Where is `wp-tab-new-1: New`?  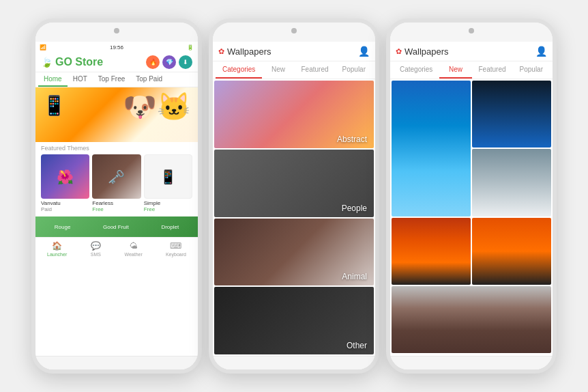 wp-tab-new-1: New is located at coordinates (278, 70).